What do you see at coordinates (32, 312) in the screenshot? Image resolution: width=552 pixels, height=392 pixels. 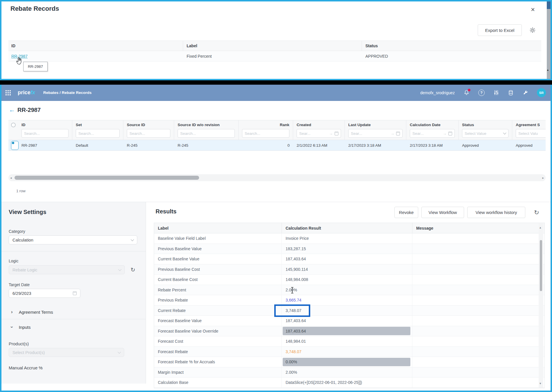 I see `agreement-terms-section: › Agreement Terms` at bounding box center [32, 312].